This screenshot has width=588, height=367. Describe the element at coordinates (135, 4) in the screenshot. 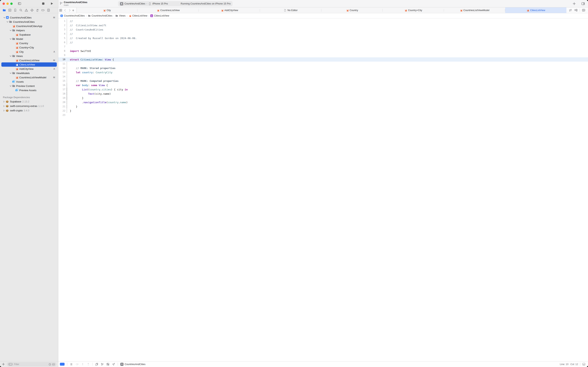

I see `scheme-name: CountriesAndCities` at that location.